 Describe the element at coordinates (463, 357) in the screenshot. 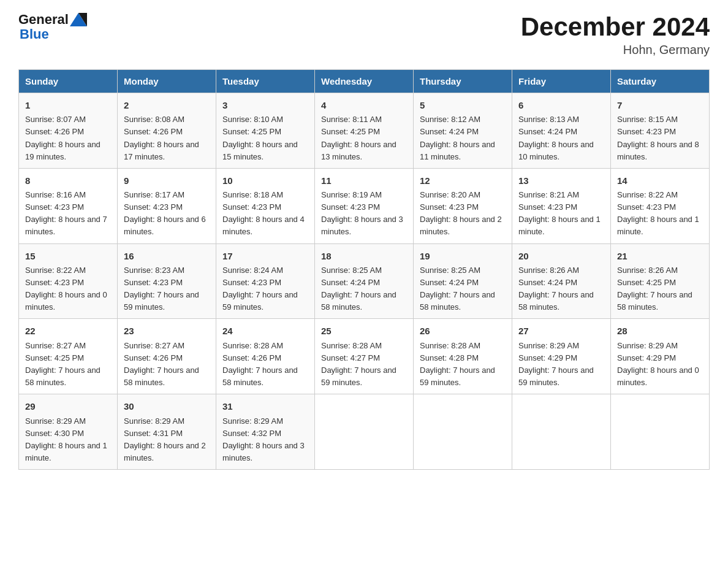

I see `calendar-cell: 26Sunrise: 8:28 AMSunset: 4:28 PMDayligh…` at that location.